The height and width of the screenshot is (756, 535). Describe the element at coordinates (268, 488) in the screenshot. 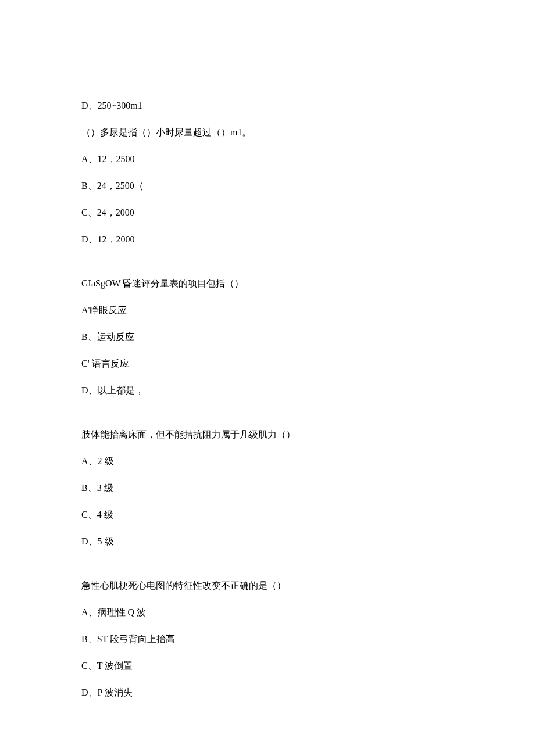

I see `option-text: B、3 级` at that location.